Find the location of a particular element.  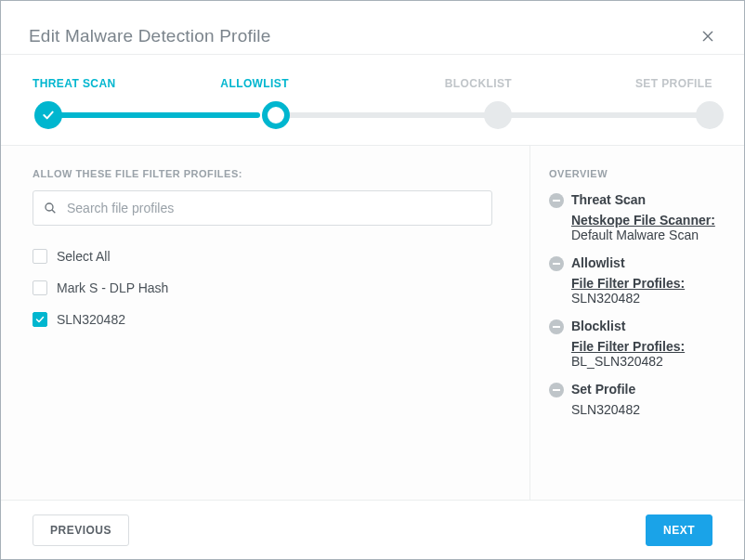

step-node-blocklist is located at coordinates (498, 115).